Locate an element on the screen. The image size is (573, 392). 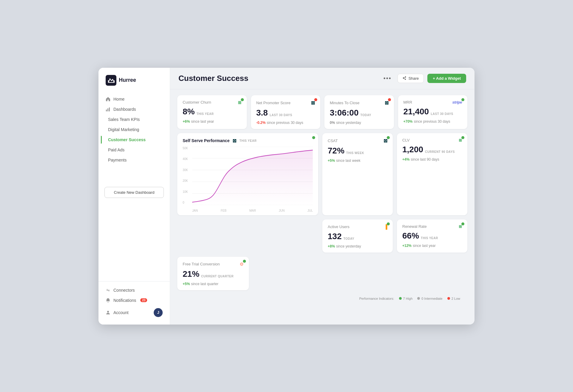
widget-title: CSAT is located at coordinates (333, 141).